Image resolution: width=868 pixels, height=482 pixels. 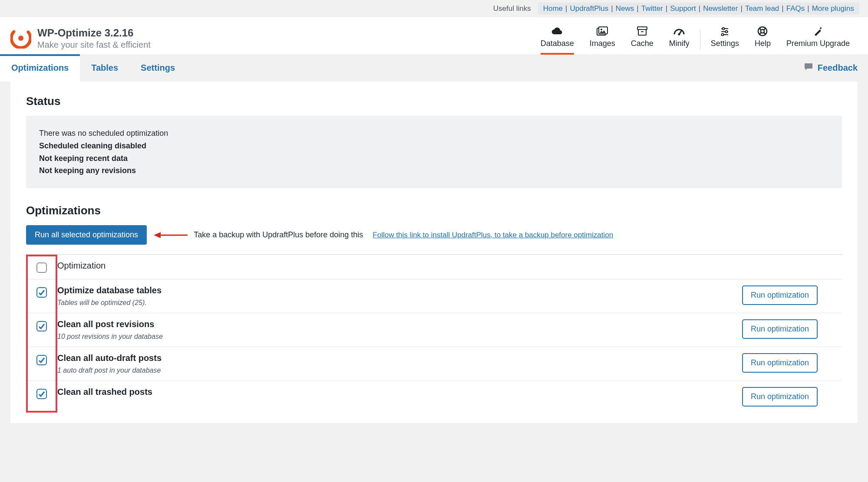 What do you see at coordinates (434, 364) in the screenshot?
I see `table-row: Clean all auto-draft posts 1 auto draft …` at bounding box center [434, 364].